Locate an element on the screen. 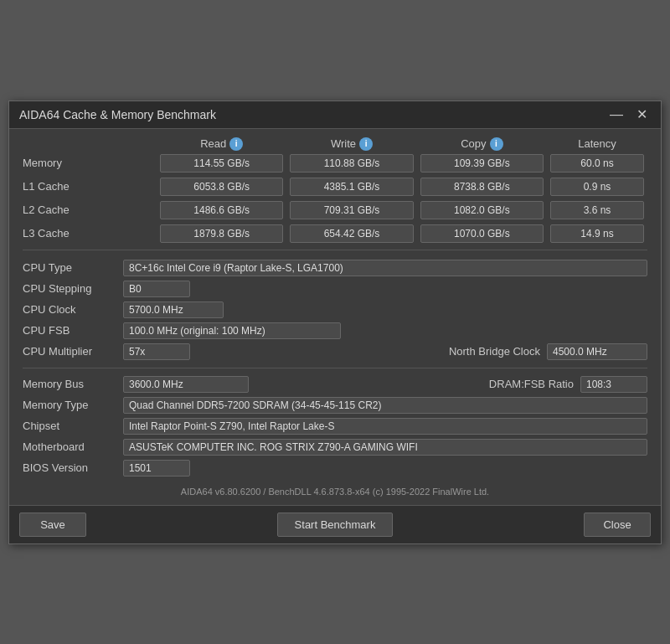 This screenshot has width=670, height=644. dram-fsb-label: DRAM:FSB Ratio is located at coordinates (530, 384).